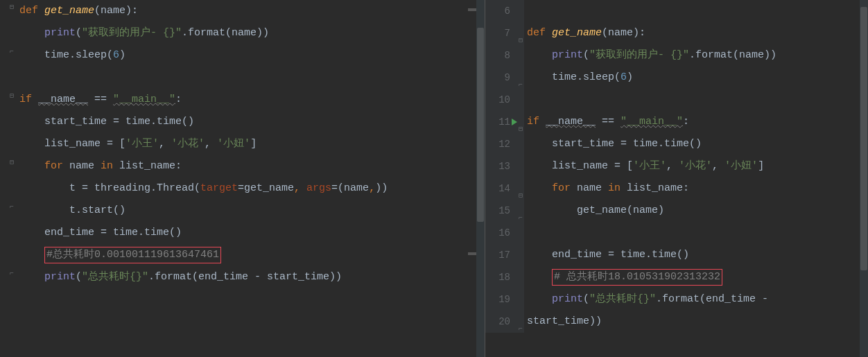  Describe the element at coordinates (677, 299) in the screenshot. I see `code-line: 19 print("总共耗时{}".format(end_time -` at that location.